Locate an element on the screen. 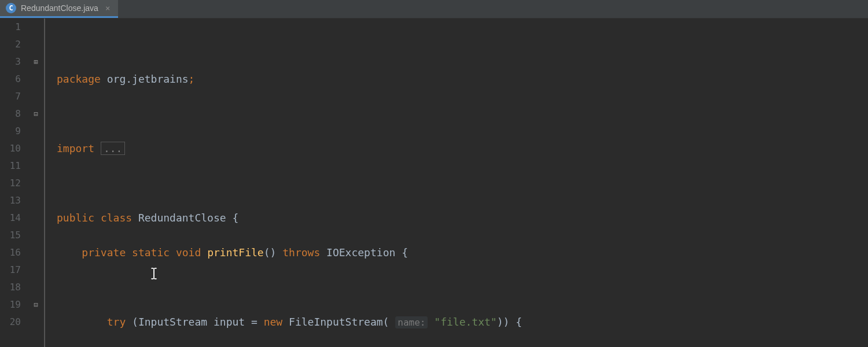  line-number: 13 is located at coordinates (10, 201).